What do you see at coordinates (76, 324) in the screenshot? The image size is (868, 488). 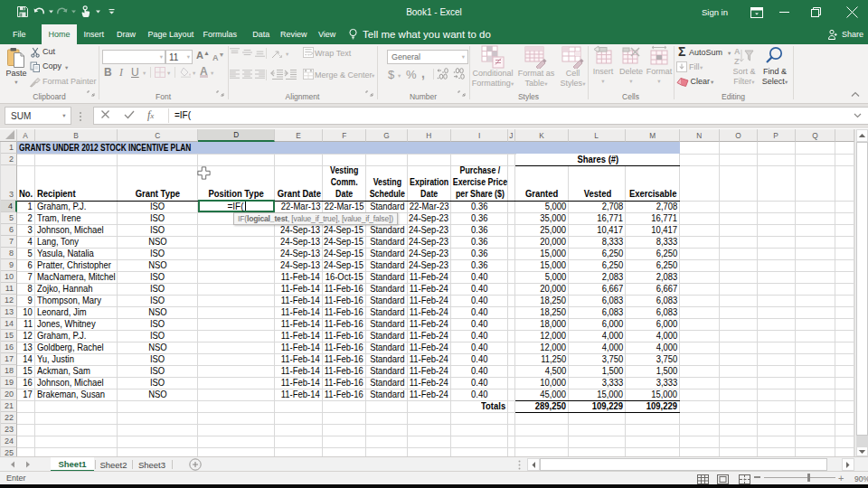 I see `data-cell: Jones, Whitney` at bounding box center [76, 324].